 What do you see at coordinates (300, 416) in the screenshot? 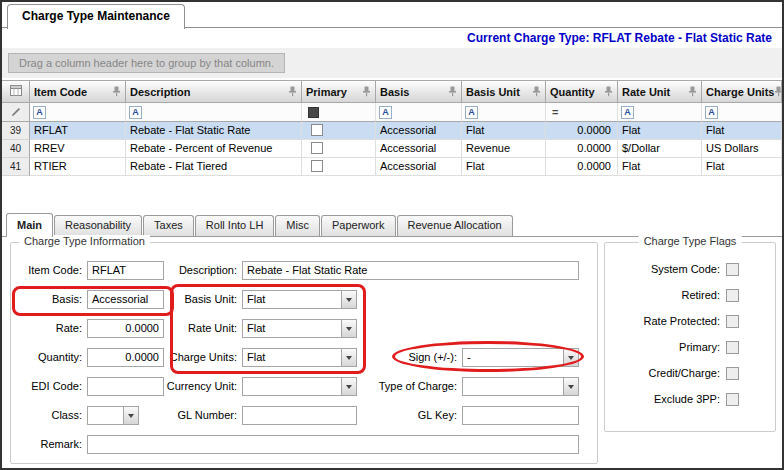
I see `gl-number-field` at bounding box center [300, 416].